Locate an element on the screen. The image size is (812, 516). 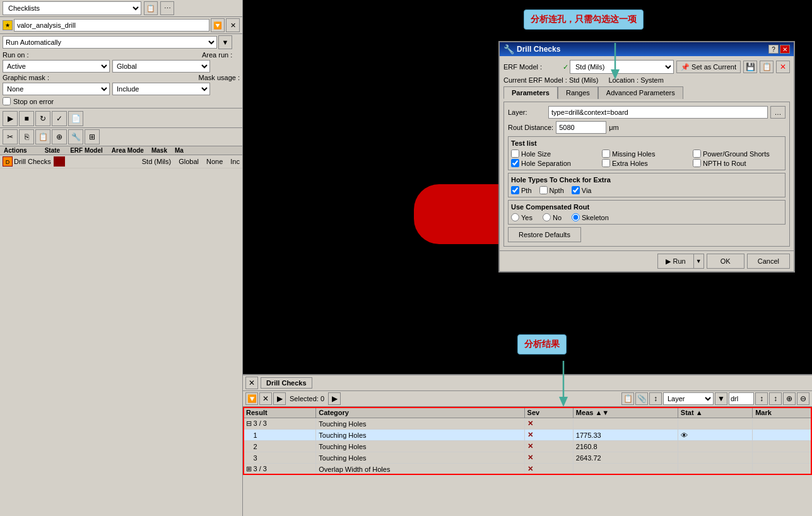
results-icon-d: ▼ is located at coordinates (721, 399).